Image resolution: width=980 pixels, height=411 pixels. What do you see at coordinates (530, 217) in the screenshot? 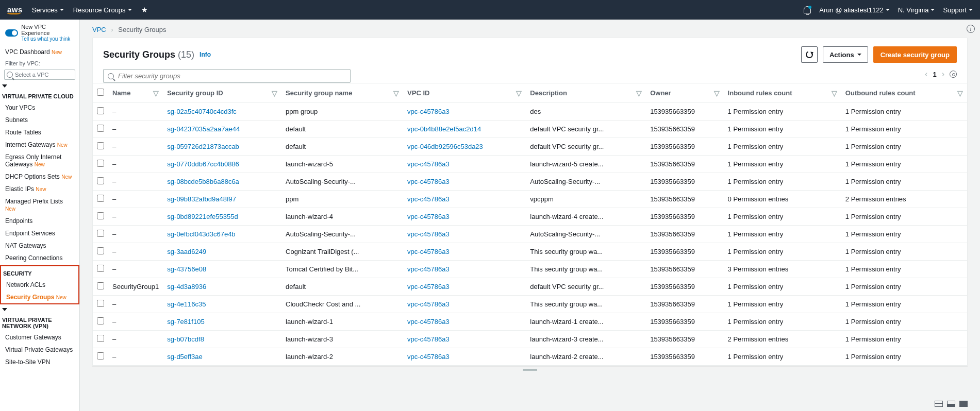
I see `table-row: – sg-0bd89221efe55355d launch-wizard-4 v…` at bounding box center [530, 217].